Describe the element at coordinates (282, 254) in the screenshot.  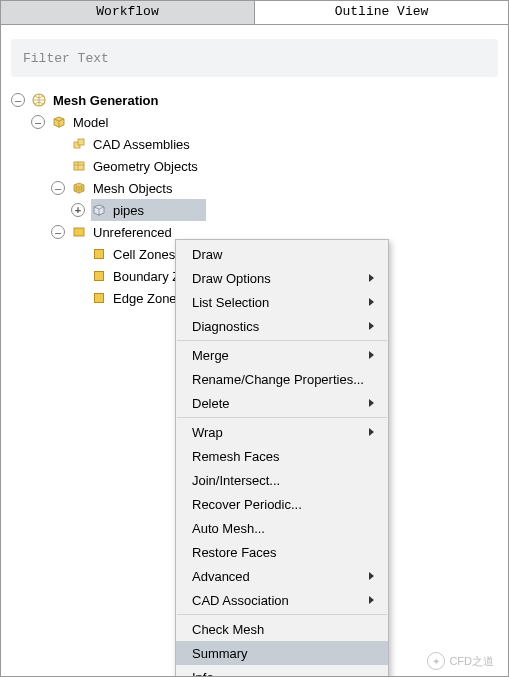
I see `menu-draw: Draw` at that location.